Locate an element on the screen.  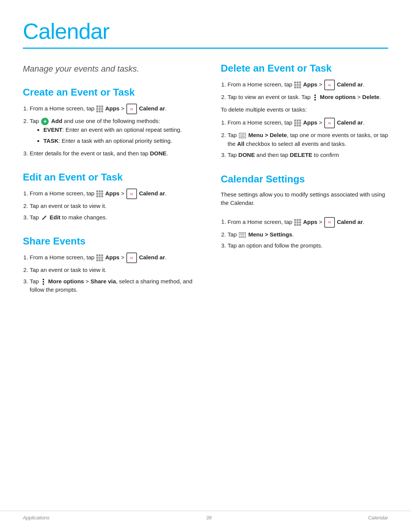
create-step-3: Enter details for the event or task, and… is located at coordinates (114, 154).